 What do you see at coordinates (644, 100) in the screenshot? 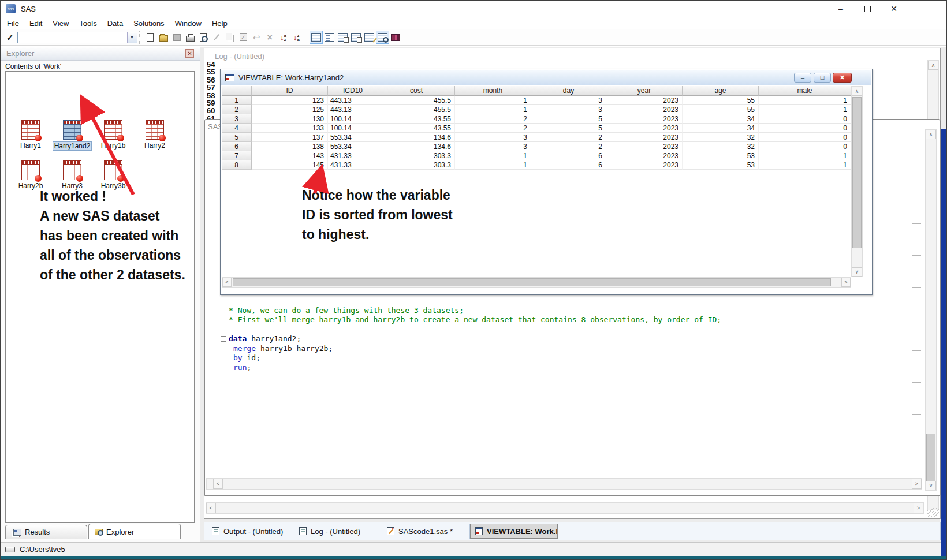
I see `table-cell: 2023` at bounding box center [644, 100].